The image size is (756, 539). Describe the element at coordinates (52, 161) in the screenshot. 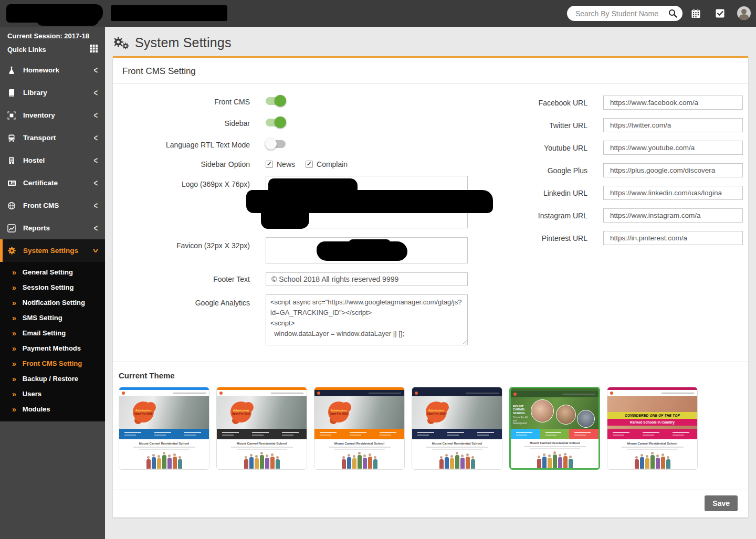

I see `sidebar-menu: Homework < Library < Inventory < Transpo…` at that location.